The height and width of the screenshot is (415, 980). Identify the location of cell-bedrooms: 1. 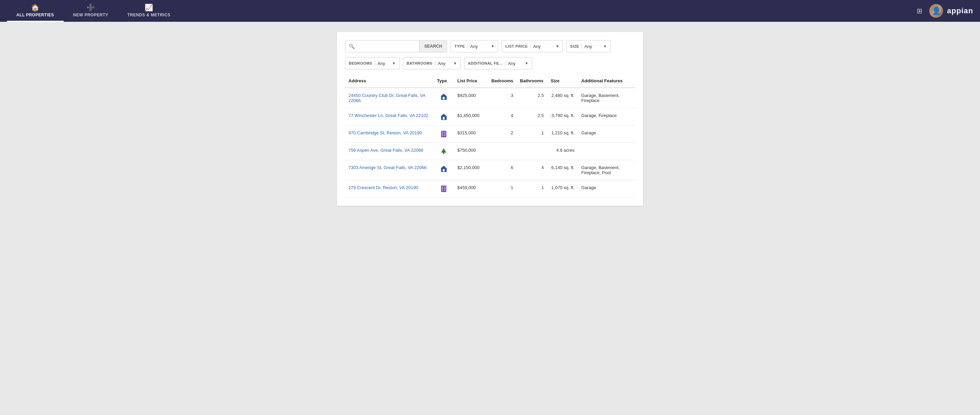
(502, 189).